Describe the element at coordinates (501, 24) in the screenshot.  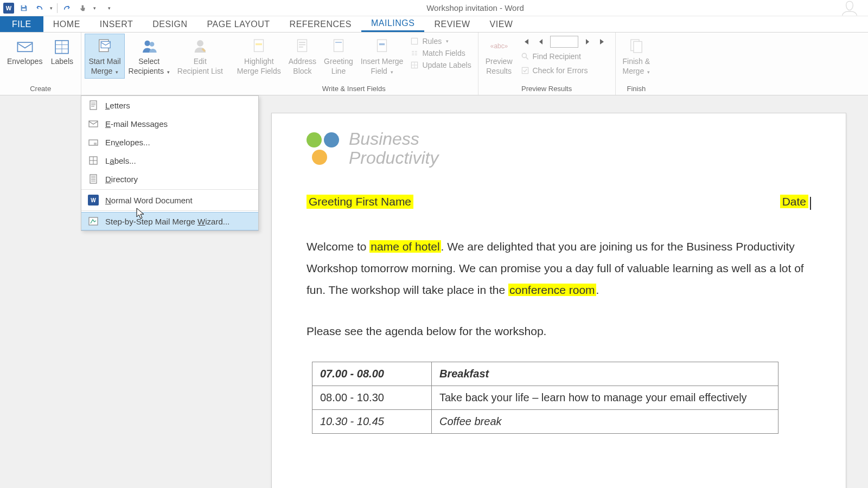
I see `tab-view: VIEW` at that location.